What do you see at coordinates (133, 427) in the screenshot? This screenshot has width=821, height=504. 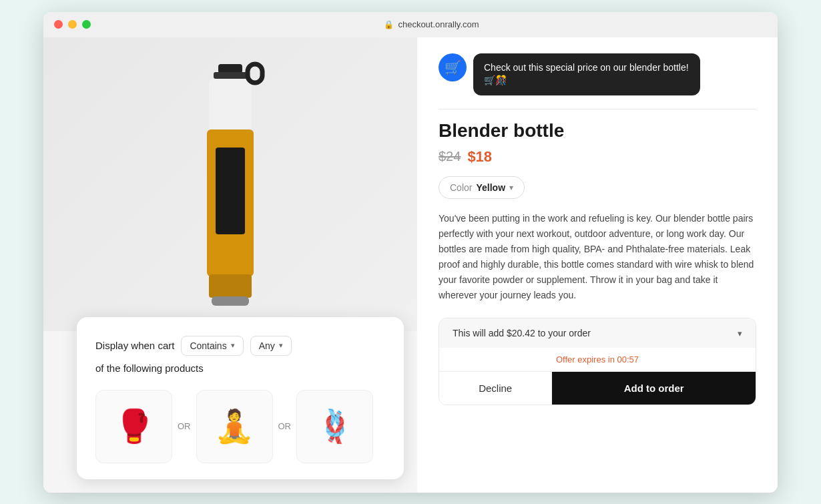 I see `product-chip-gloves: 🥊` at bounding box center [133, 427].